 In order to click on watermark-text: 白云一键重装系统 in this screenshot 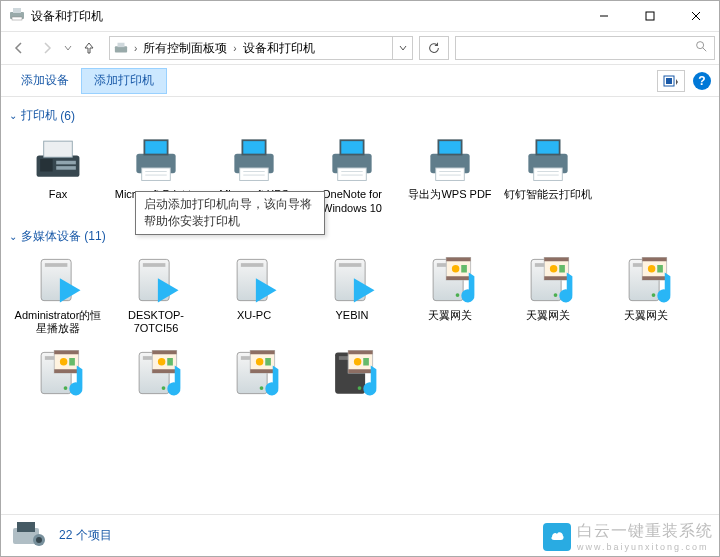, I will do `click(645, 532)`.